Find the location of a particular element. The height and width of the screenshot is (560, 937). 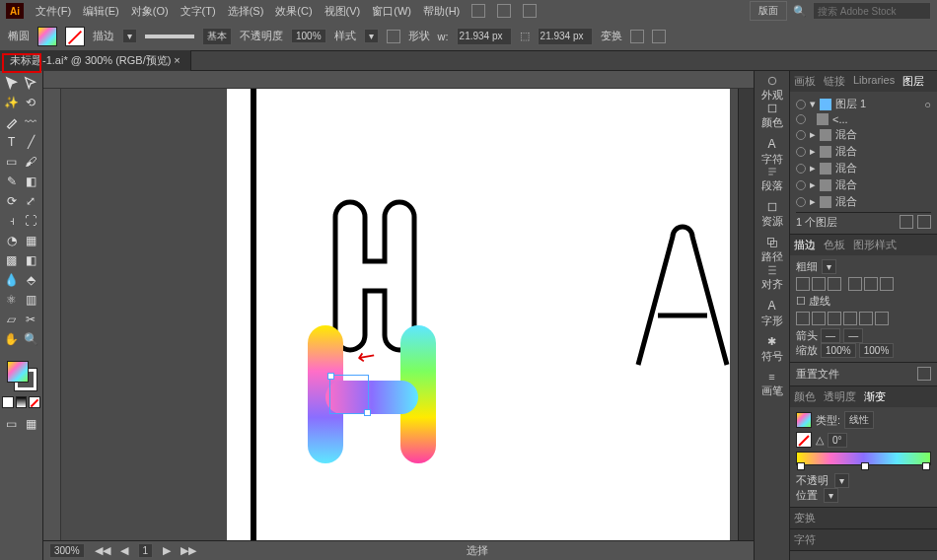

tab-stroke: 描边 is located at coordinates (805, 245).